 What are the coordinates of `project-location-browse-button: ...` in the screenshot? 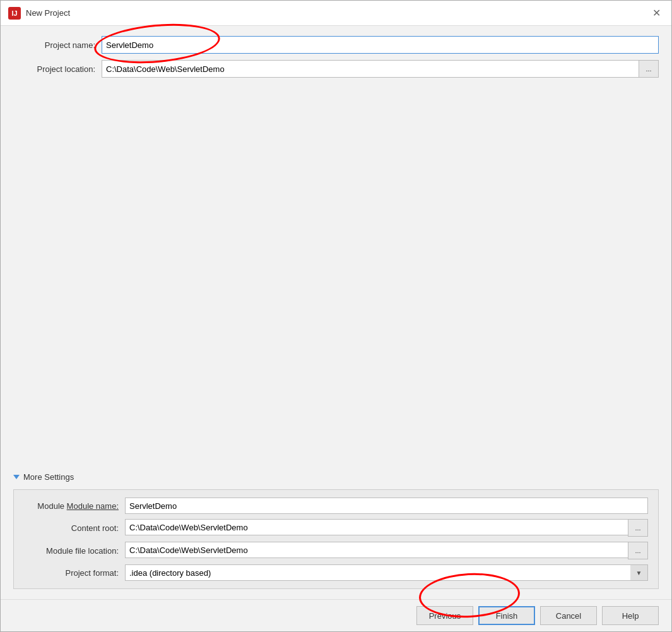 It's located at (649, 69).